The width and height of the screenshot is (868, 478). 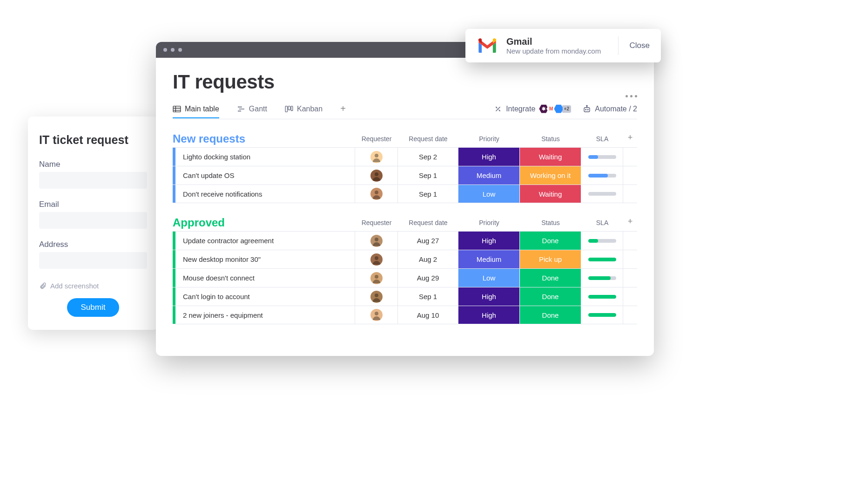 I want to click on status-cell: Pick up, so click(x=551, y=259).